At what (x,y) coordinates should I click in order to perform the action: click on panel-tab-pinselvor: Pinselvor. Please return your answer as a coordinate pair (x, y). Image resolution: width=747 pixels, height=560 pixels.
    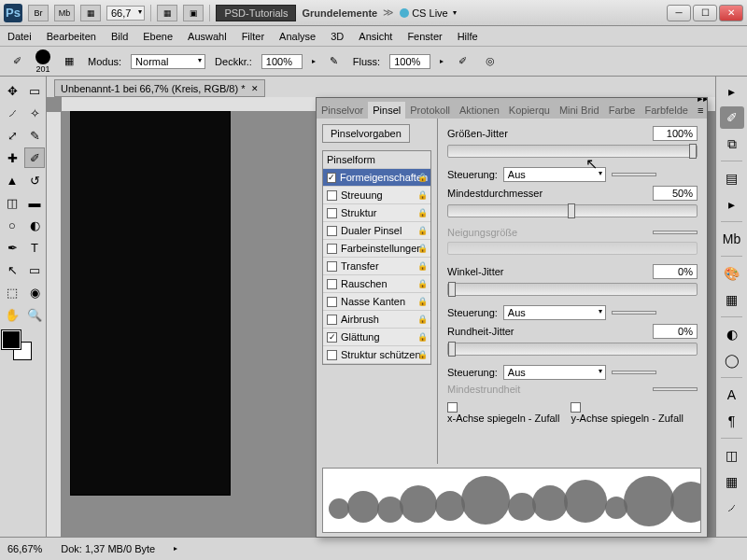
    Looking at the image, I should click on (342, 110).